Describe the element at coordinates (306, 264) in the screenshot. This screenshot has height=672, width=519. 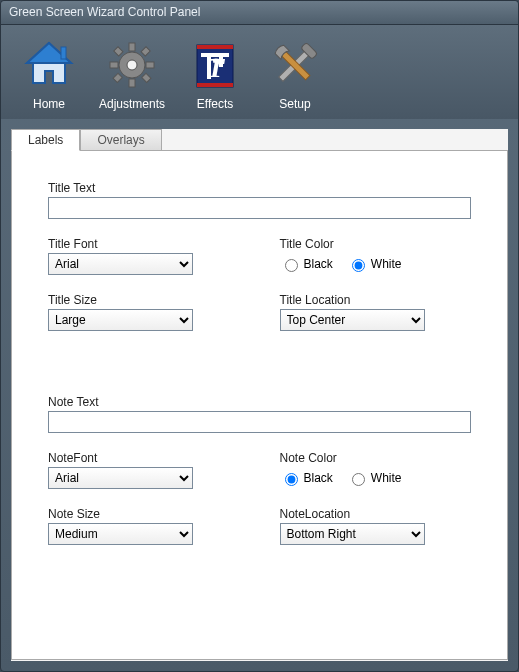
I see `title-color-black-option: Black` at that location.